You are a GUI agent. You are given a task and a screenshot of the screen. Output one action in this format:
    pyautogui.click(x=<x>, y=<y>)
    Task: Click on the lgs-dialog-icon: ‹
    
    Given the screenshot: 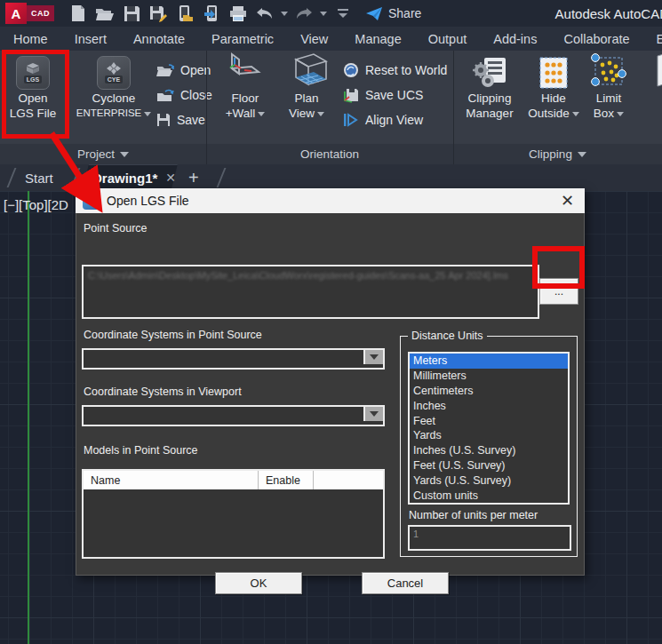 What is the action you would take?
    pyautogui.click(x=91, y=201)
    